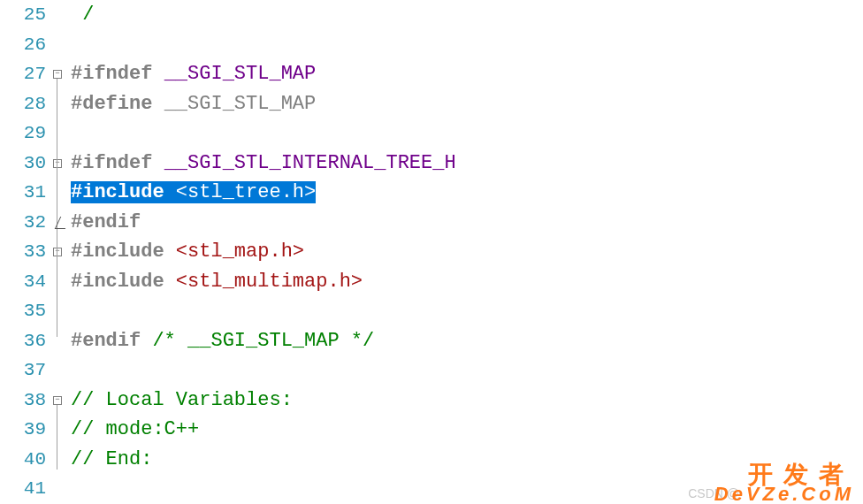  What do you see at coordinates (27, 164) in the screenshot?
I see `line-number: 30` at bounding box center [27, 164].